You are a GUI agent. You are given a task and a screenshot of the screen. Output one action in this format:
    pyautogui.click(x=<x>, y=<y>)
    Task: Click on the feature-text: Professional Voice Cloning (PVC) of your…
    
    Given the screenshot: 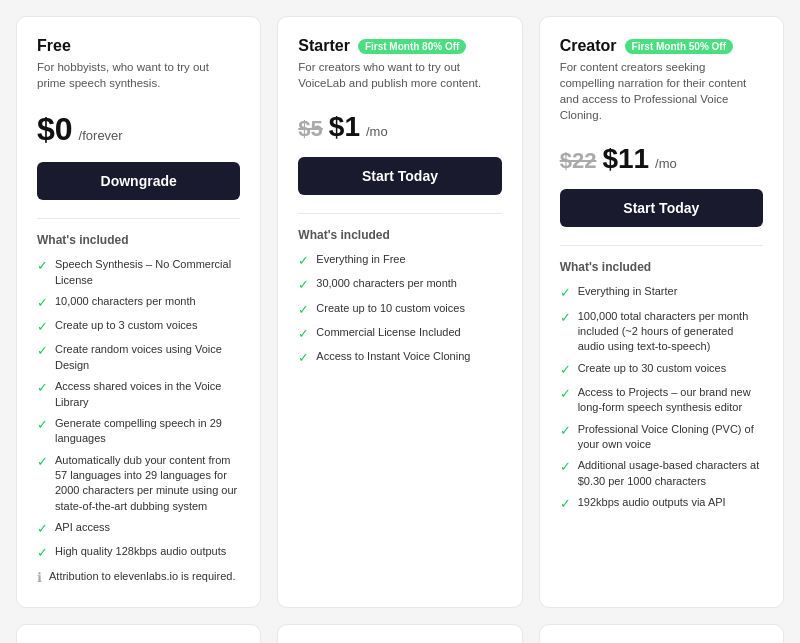 What is the action you would take?
    pyautogui.click(x=670, y=438)
    